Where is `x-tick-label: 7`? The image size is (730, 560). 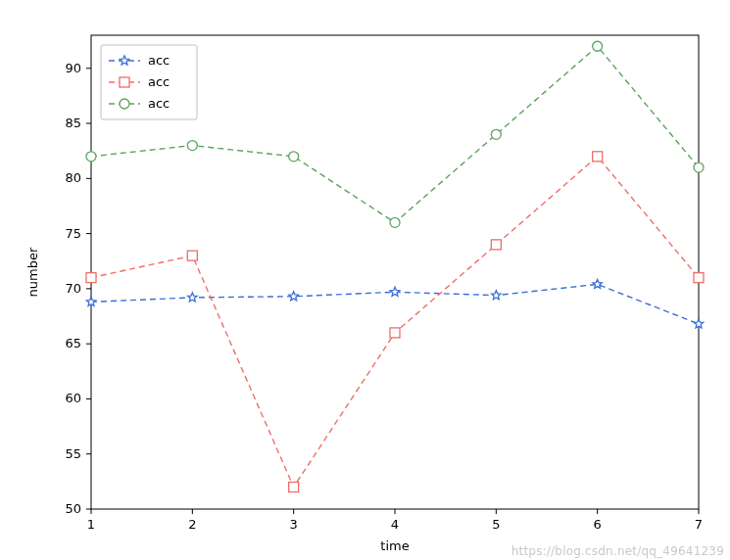 x-tick-label: 7 is located at coordinates (699, 525).